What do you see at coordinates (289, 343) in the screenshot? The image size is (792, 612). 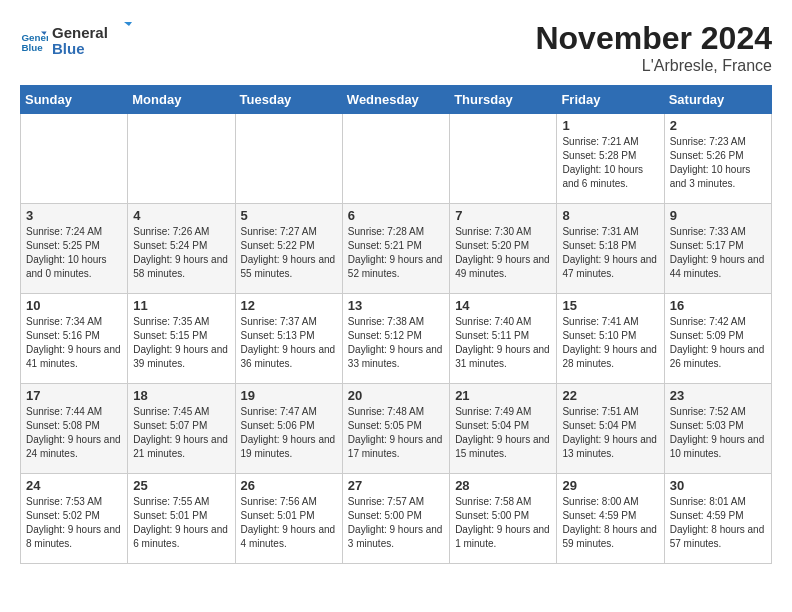 I see `day-info: Sunrise: 7:37 AMSunset: 5:13 PMDaylight:…` at bounding box center [289, 343].